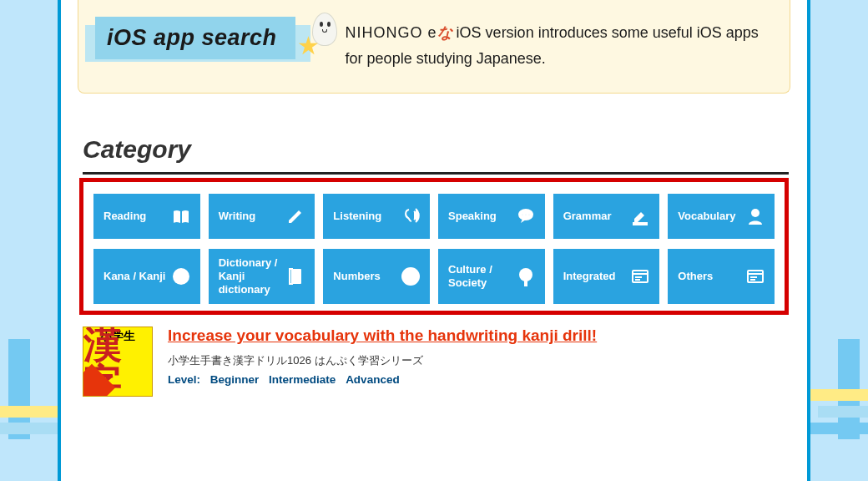  I want to click on svg-text: あ, so click(181, 276).